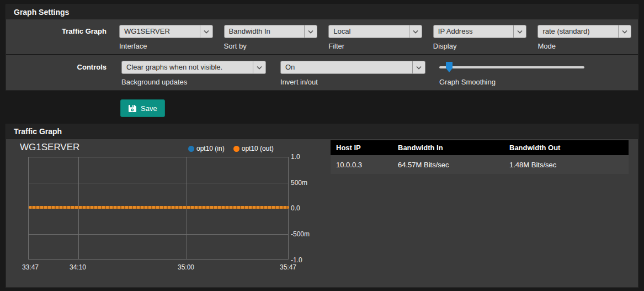 This screenshot has width=644, height=291. What do you see at coordinates (480, 46) in the screenshot?
I see `field-label: Display` at bounding box center [480, 46].